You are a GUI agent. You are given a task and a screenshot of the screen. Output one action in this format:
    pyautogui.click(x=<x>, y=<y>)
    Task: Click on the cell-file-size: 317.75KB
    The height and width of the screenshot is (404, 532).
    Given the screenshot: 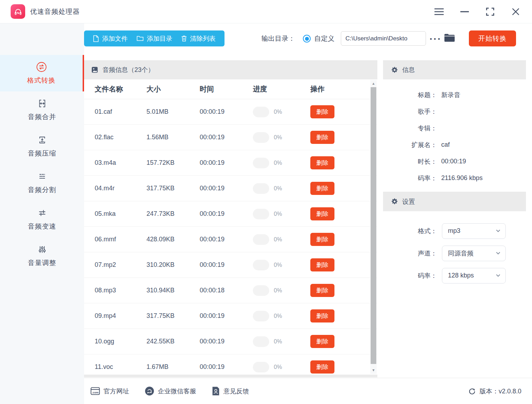 What is the action you would take?
    pyautogui.click(x=173, y=189)
    